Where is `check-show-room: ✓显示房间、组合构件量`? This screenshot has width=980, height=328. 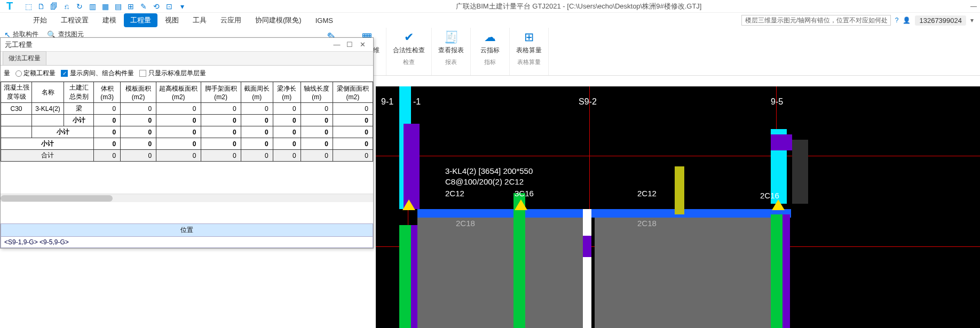
check-show-room: ✓显示房间、组合构件量 is located at coordinates (97, 74).